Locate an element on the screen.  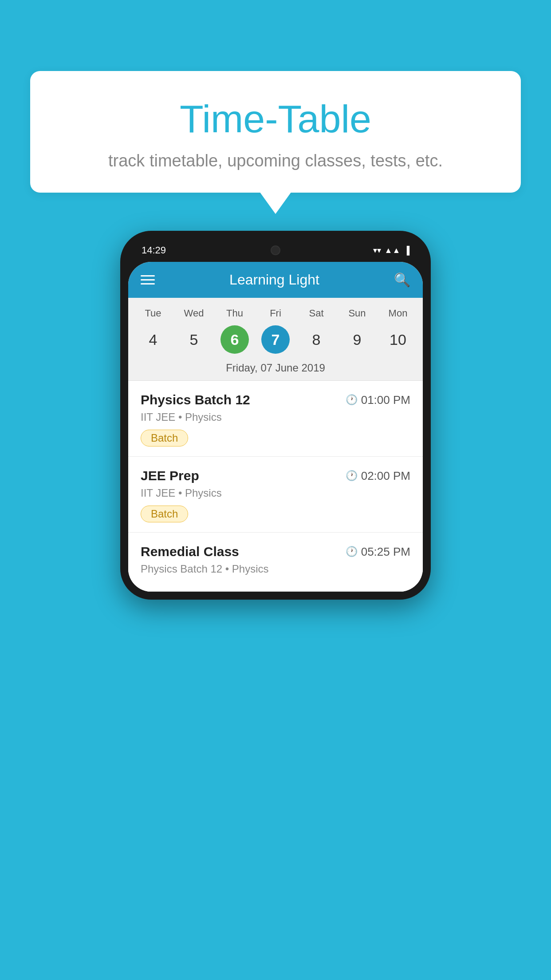
search-button: 🔍 is located at coordinates (402, 280).